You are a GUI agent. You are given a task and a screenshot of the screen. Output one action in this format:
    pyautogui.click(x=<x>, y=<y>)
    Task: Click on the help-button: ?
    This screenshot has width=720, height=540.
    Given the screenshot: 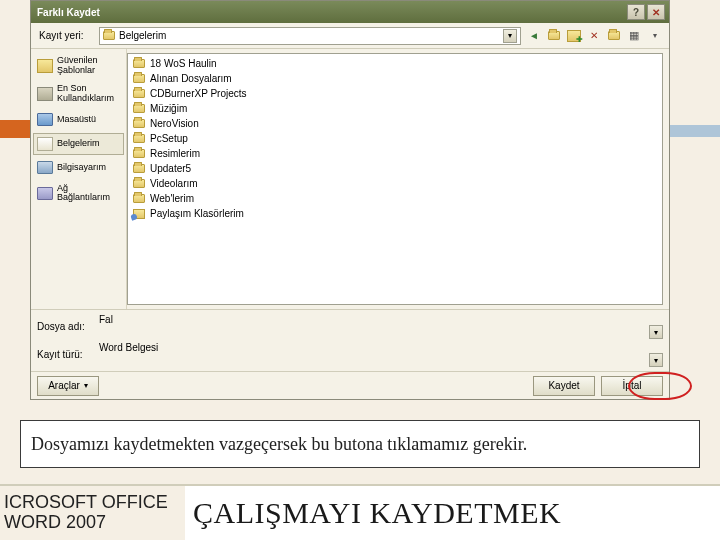 What is the action you would take?
    pyautogui.click(x=636, y=12)
    